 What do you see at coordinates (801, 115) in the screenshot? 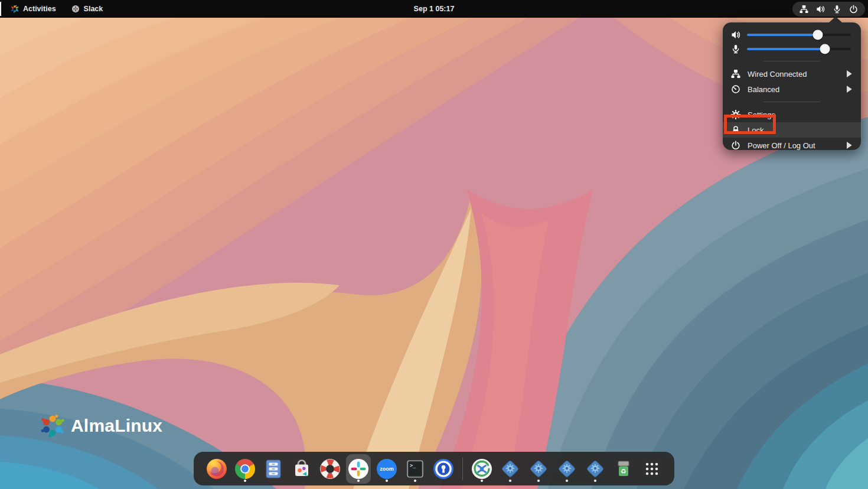
I see `menu-item-label: Settings` at bounding box center [801, 115].